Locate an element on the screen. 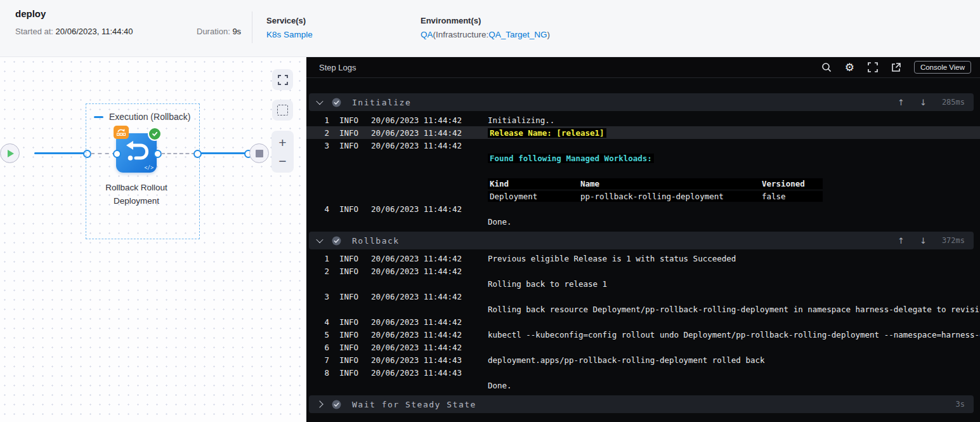  log-section-header: Rollback↑↓372ms is located at coordinates (641, 241).